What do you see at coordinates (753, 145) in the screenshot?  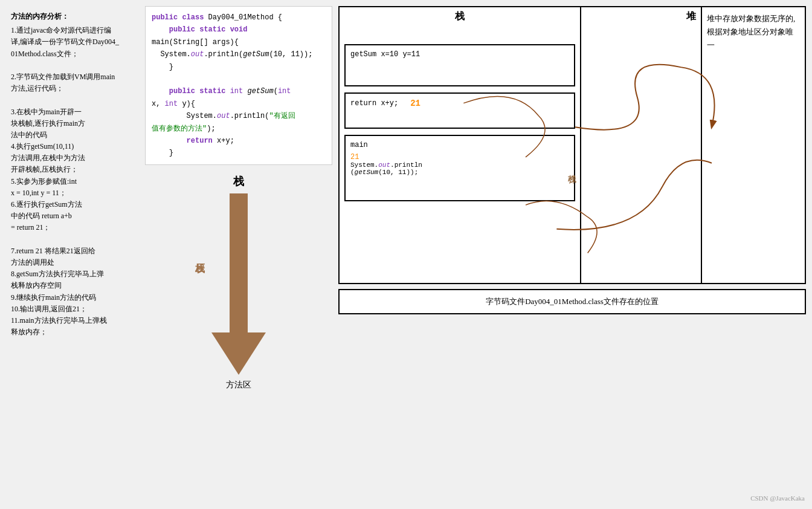 I see `heap-info-area: 堆中存放对象数据无序的,根据对象地址区分对象唯一` at bounding box center [753, 145].